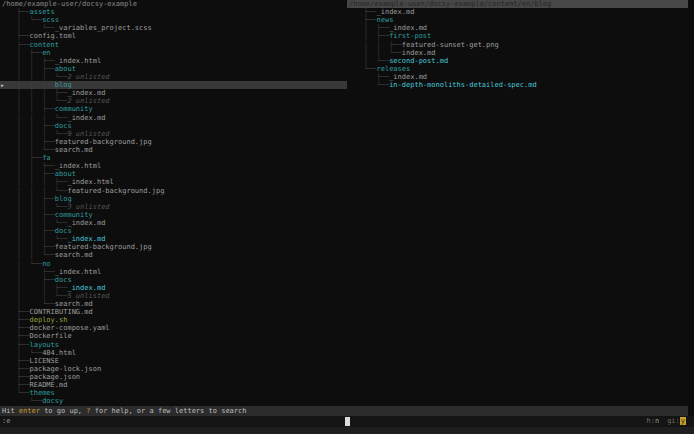  What do you see at coordinates (518, 4) in the screenshot?
I see `right-panel-path: /home/example-user/docsy-example/content…` at bounding box center [518, 4].